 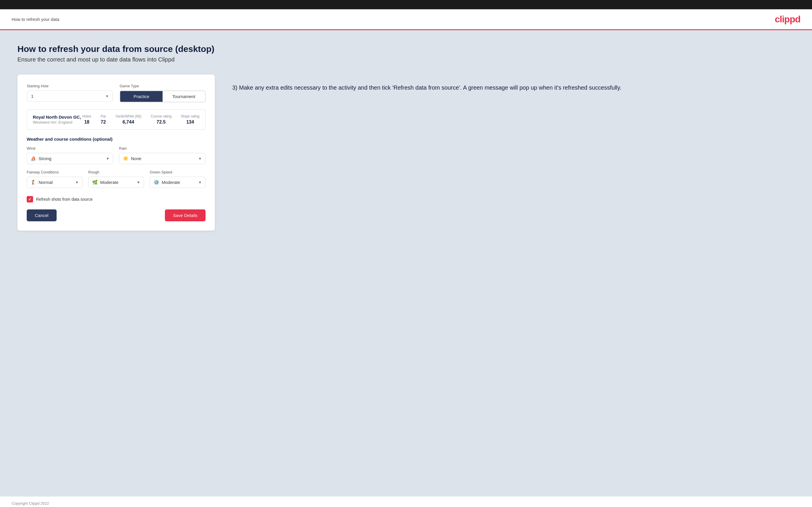 What do you see at coordinates (406, 502) in the screenshot?
I see `footer: Copyright Clippd 2022` at bounding box center [406, 502].